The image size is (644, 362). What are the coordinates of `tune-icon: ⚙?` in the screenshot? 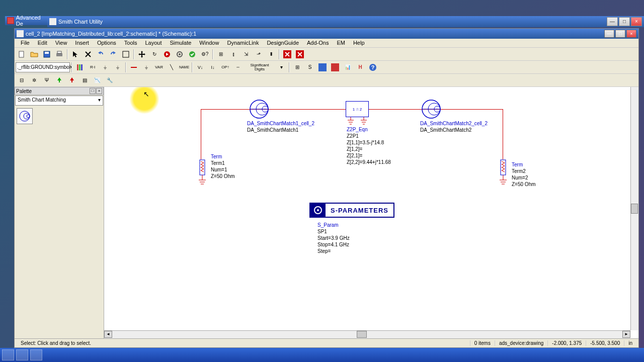 It's located at (205, 54).